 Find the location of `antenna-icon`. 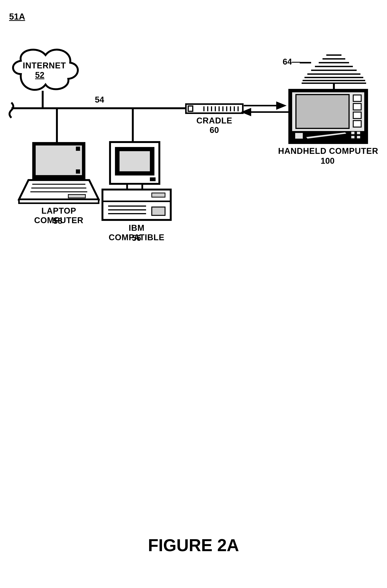

antenna-icon is located at coordinates (334, 72).